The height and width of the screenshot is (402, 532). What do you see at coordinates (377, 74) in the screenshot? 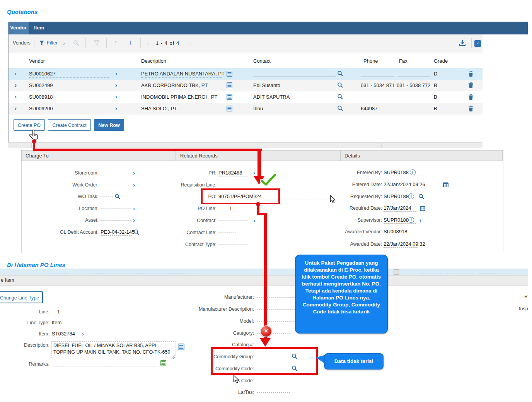
I see `phone-input` at bounding box center [377, 74].